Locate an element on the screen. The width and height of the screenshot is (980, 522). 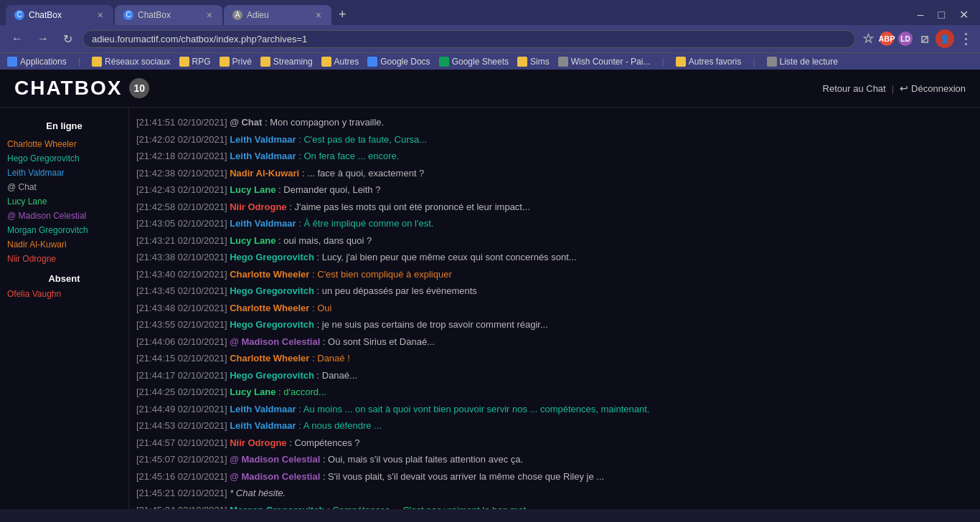
msg-7-author: Leith Valdmaar is located at coordinates (263, 224).